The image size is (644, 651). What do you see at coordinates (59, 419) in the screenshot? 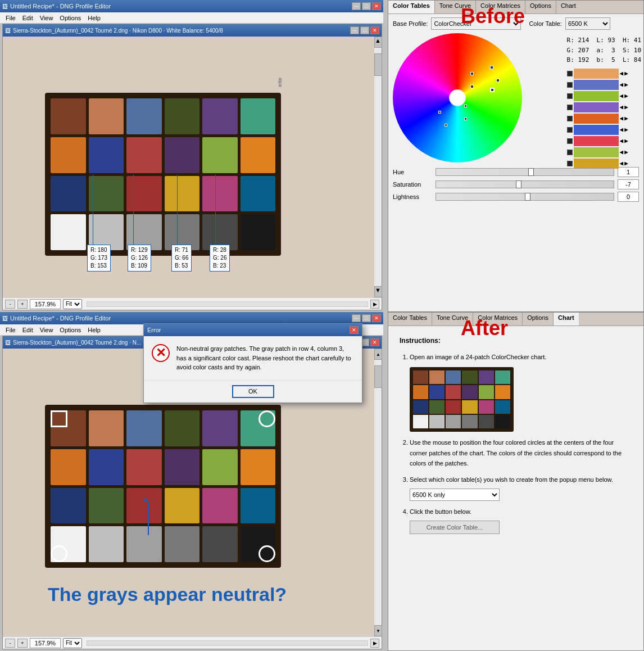
I see `circle-tl` at bounding box center [59, 419].